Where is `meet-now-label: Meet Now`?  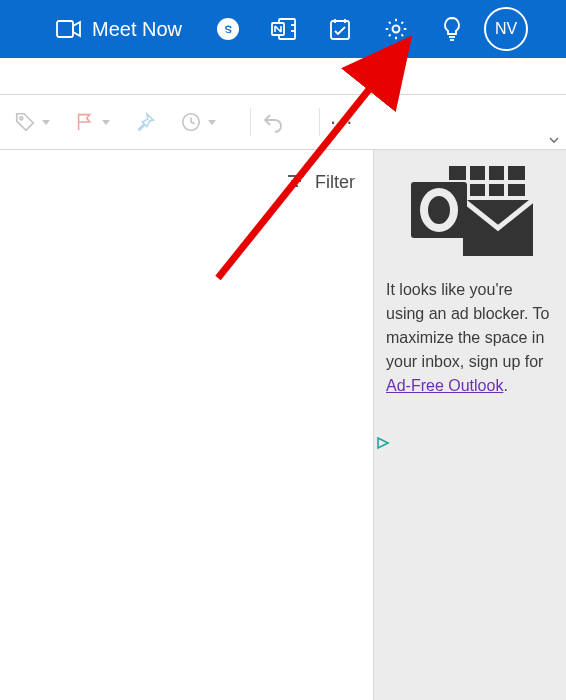
meet-now-label: Meet Now is located at coordinates (137, 30).